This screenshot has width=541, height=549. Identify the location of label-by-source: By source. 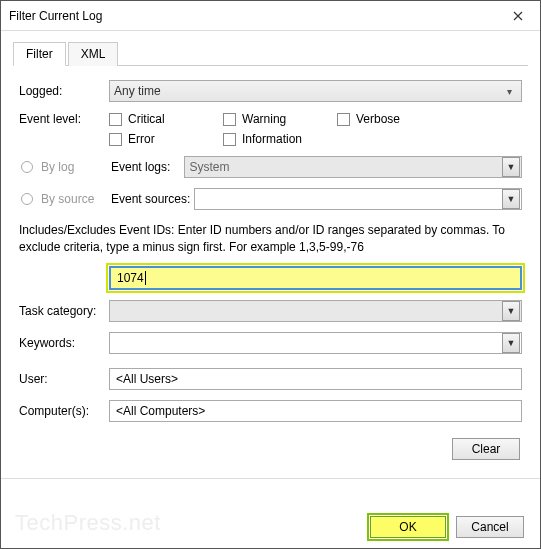
(76, 199).